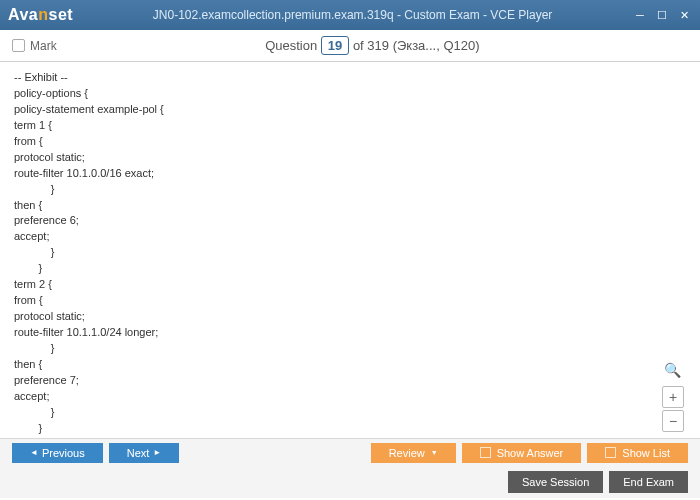 The image size is (700, 500). I want to click on action-footer: Save Session End Exam, so click(350, 482).